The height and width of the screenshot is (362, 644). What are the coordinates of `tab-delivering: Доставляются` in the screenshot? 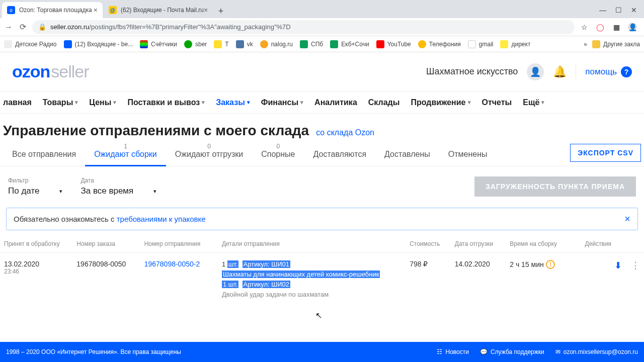 It's located at (340, 155).